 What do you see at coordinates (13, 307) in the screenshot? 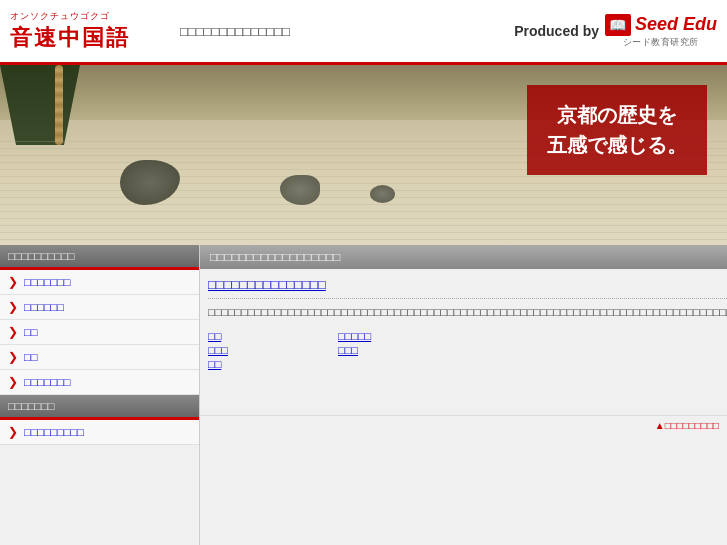
I see `chevron-right-icon-2: ❯` at bounding box center [13, 307].